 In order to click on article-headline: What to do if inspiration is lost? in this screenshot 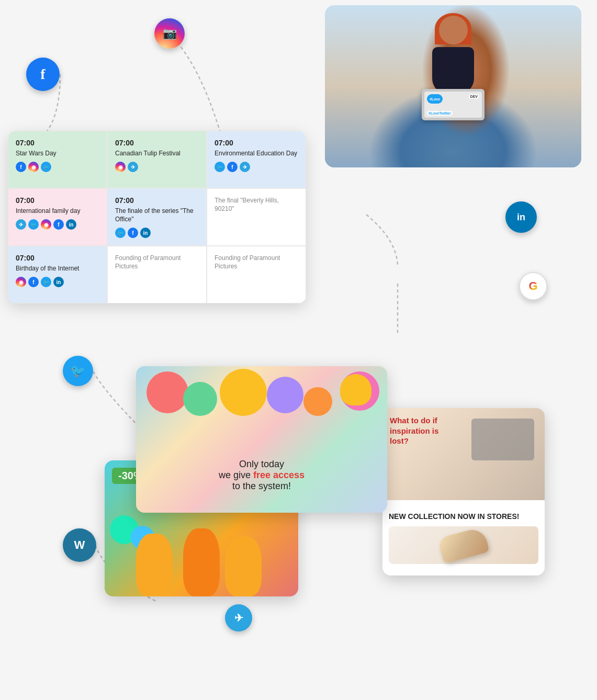, I will do `click(424, 431)`.